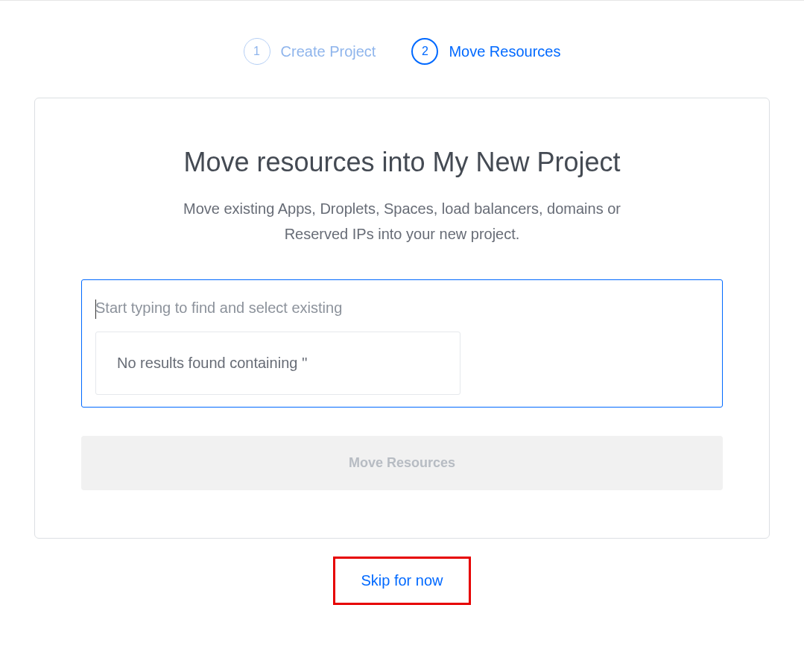 The image size is (804, 672). What do you see at coordinates (402, 49) in the screenshot?
I see `stepper: 1 Create Project 2 Move Resources` at bounding box center [402, 49].